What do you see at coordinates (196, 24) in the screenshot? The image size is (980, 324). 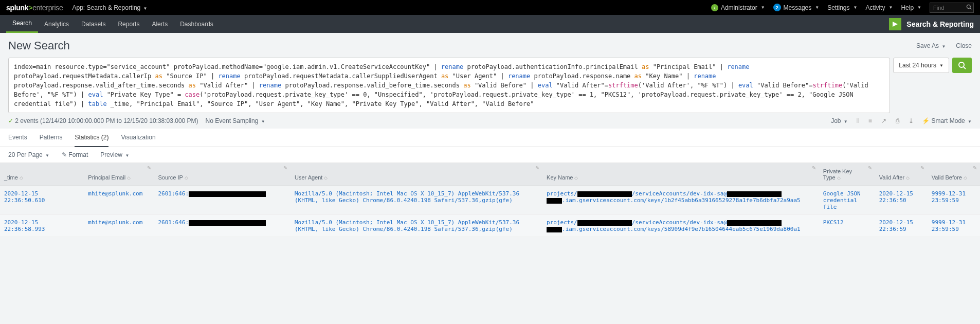 I see `nav-dashboards: Dashboards` at bounding box center [196, 24].